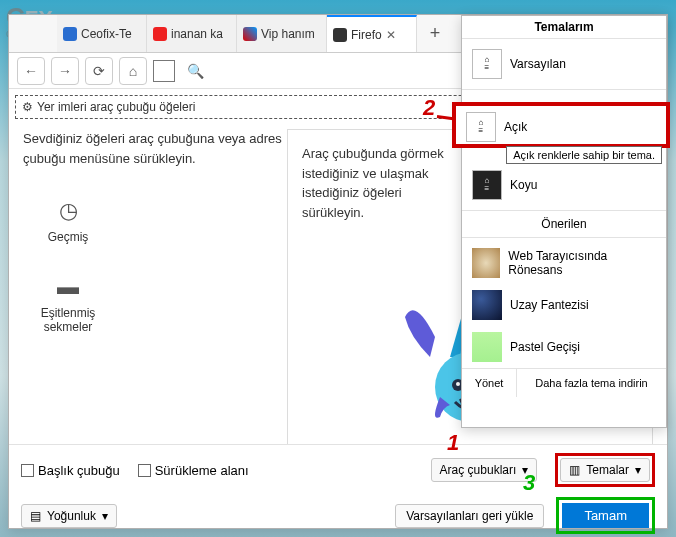 Image resolution: width=676 pixels, height=537 pixels. I want to click on panel-footer: Yönet Daha fazla tema indirin, so click(564, 382).